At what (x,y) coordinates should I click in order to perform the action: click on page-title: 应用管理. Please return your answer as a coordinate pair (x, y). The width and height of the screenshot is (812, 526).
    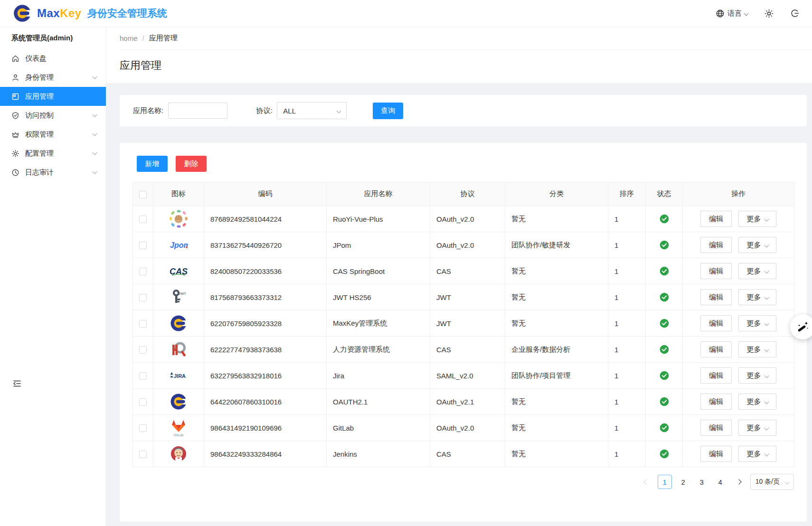
    Looking at the image, I should click on (466, 66).